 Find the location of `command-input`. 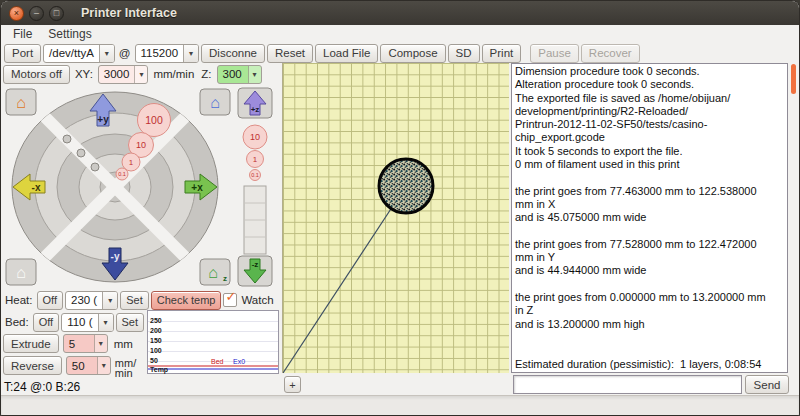

command-input is located at coordinates (628, 384).